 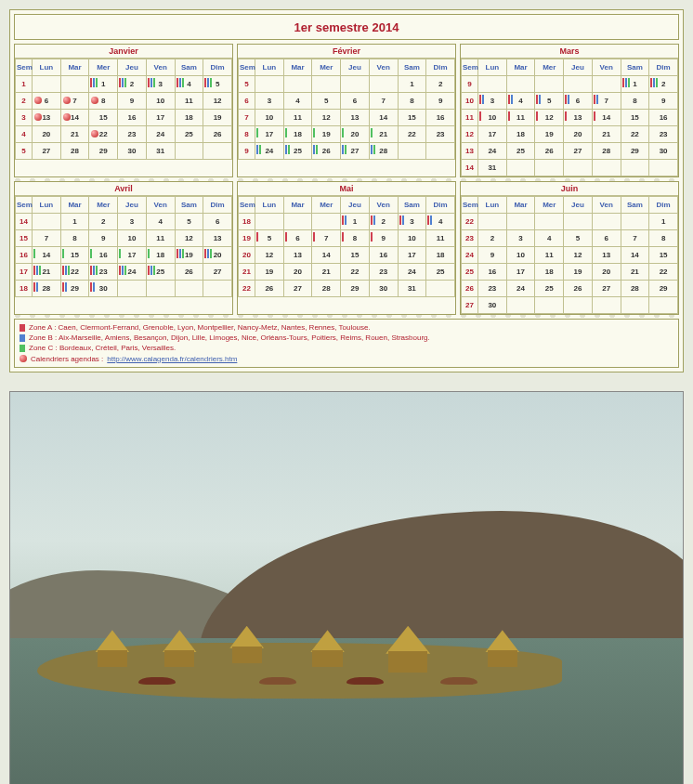 What do you see at coordinates (297, 151) in the screenshot?
I see `day-cell: 25` at bounding box center [297, 151].